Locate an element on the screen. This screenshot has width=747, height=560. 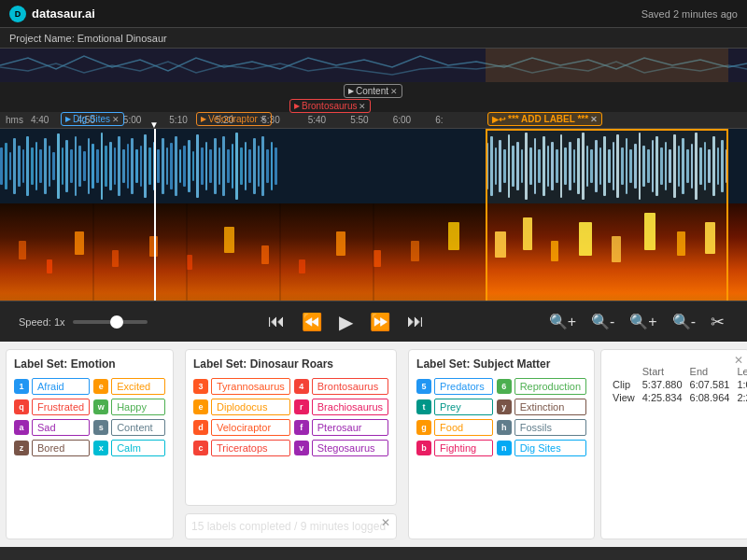
label-text: Happy is located at coordinates (138, 407).